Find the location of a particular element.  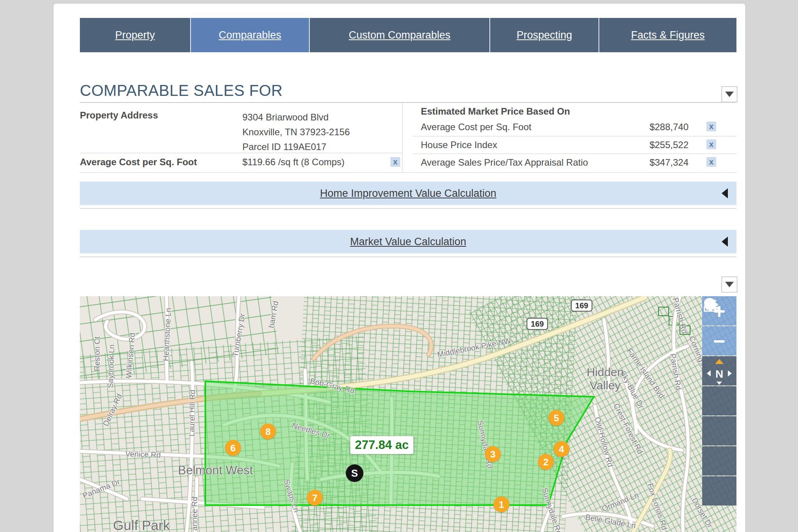

table-bottom-separator is located at coordinates (408, 172).